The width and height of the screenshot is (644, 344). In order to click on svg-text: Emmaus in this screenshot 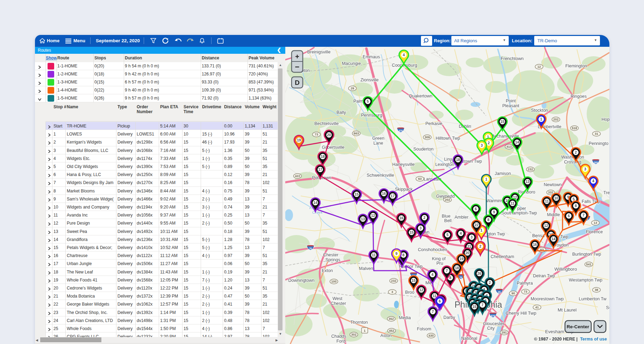, I will do `click(371, 57)`.